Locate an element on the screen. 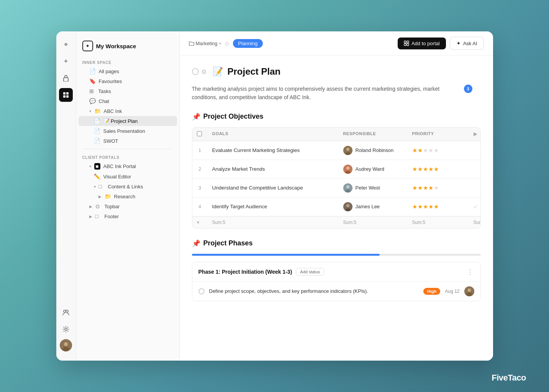 The height and width of the screenshot is (392, 549). sidebar-item-swot: 📄 SWOT is located at coordinates (128, 141).